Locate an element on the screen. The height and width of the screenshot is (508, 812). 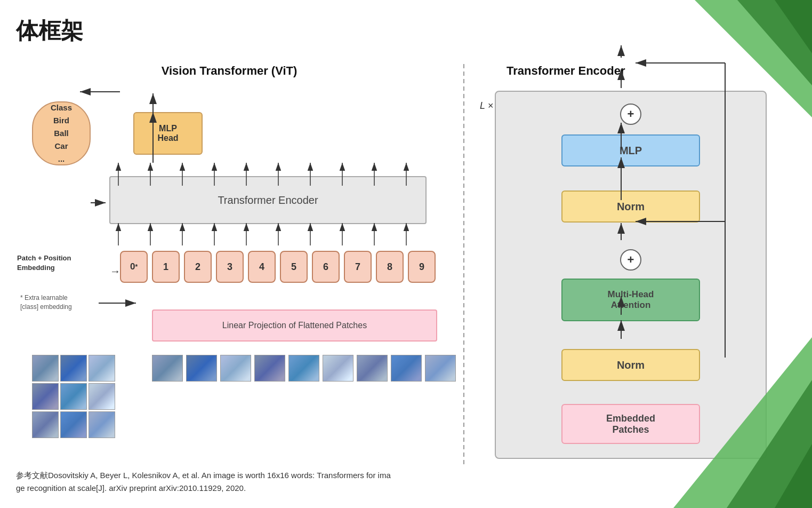
transformer-encoder-label: Transformer Encoder is located at coordinates (268, 201).